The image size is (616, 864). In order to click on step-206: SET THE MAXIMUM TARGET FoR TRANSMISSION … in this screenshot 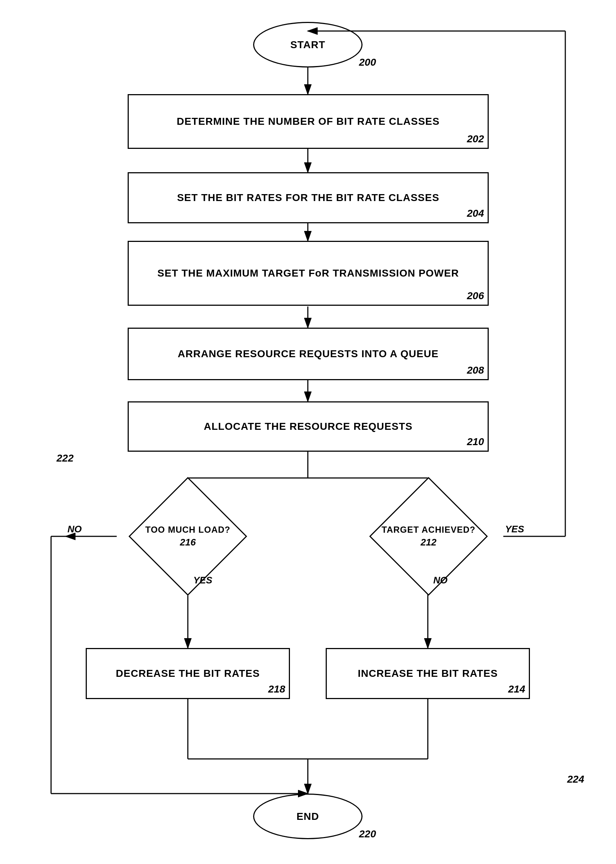, I will do `click(308, 273)`.